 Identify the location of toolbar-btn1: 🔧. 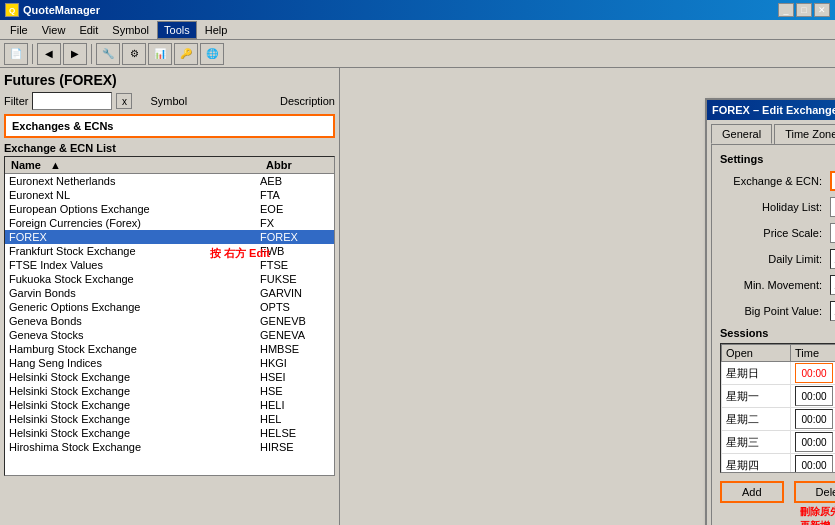
(108, 54).